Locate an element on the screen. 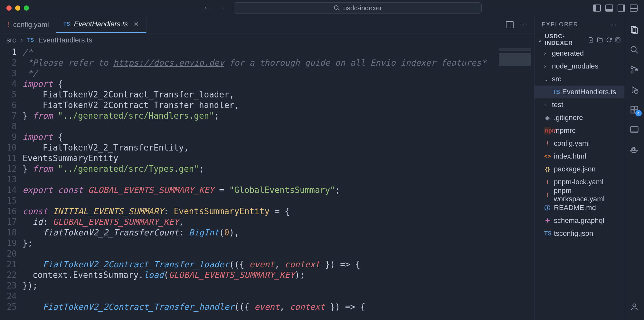 This screenshot has height=320, width=644. code-line: id: GLOBAL_EVENTS_SUMMARY_KEY, is located at coordinates (278, 222).